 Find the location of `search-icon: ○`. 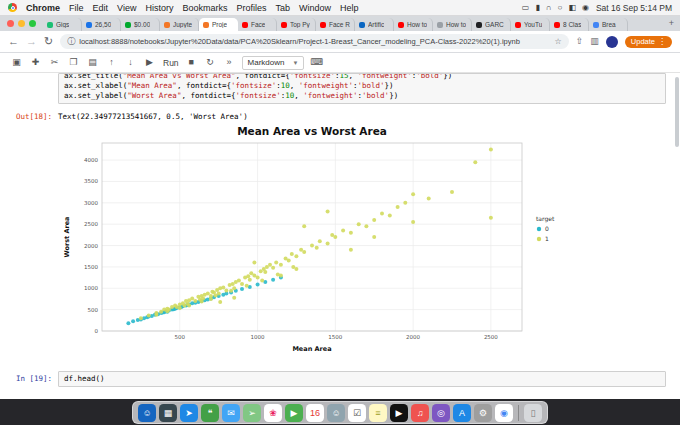

search-icon: ○ is located at coordinates (560, 8).